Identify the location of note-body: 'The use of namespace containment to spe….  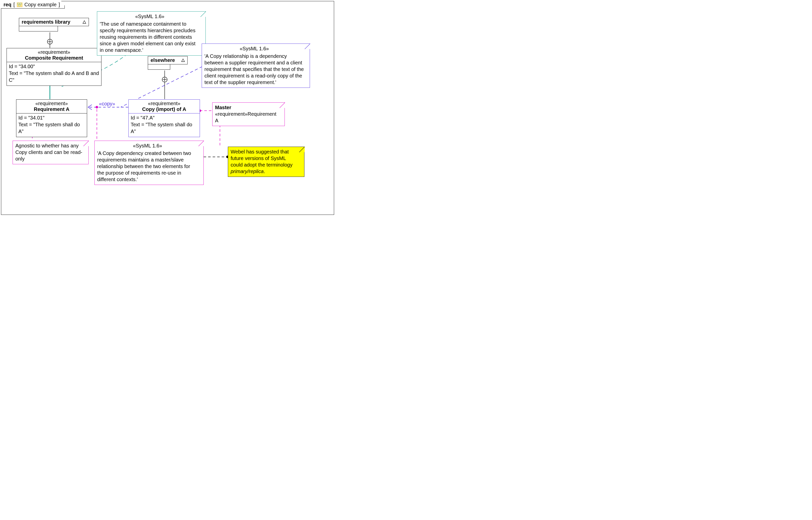
(150, 37).